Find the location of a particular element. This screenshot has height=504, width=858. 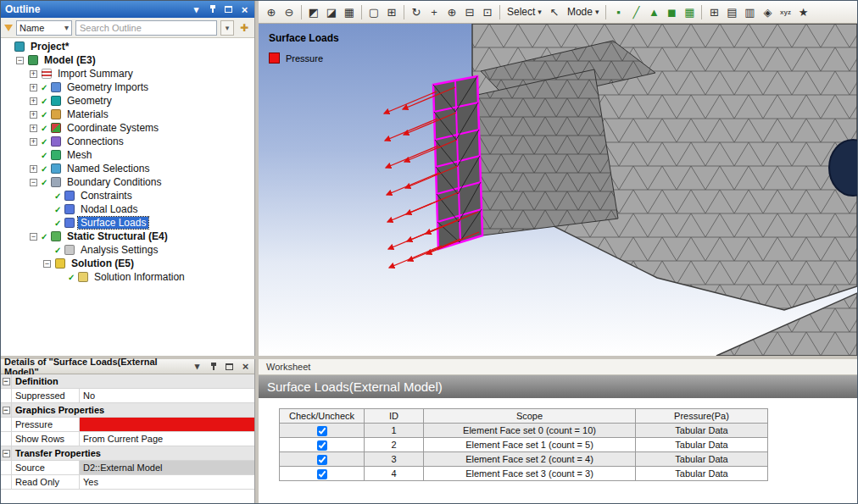

details-titlebar: Details of "Surface Loads(External Model… is located at coordinates (127, 367).